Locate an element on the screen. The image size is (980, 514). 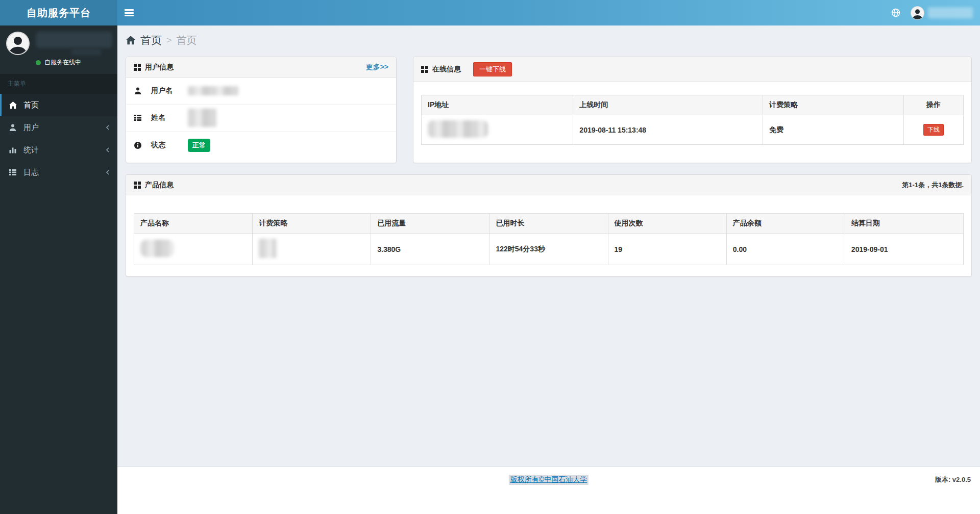
info-circle-icon is located at coordinates (139, 145).